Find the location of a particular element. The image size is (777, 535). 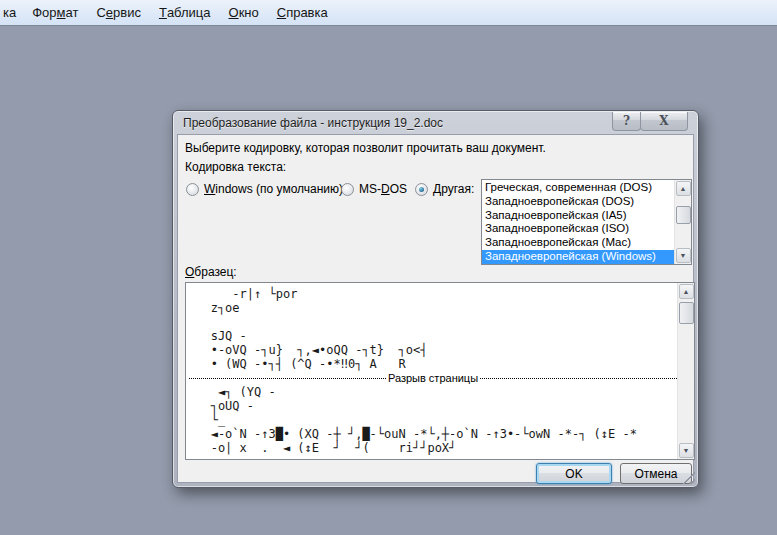

encoding-list: Греческая, современная (DOS) Западноевро… is located at coordinates (578, 222).